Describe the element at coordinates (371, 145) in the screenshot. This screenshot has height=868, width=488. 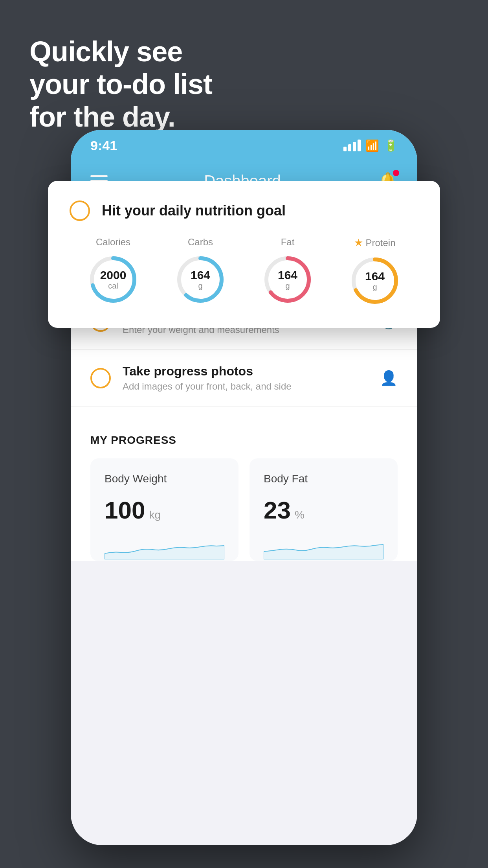
I see `status-icons: 📶 🔋` at that location.